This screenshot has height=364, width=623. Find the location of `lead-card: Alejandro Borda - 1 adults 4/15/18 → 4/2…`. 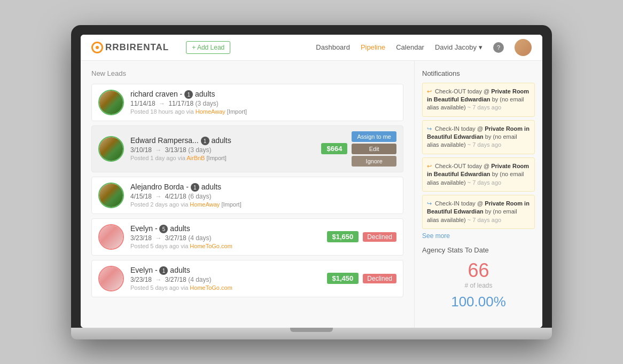

lead-card: Alejandro Borda - 1 adults 4/15/18 → 4/2… is located at coordinates (247, 195).